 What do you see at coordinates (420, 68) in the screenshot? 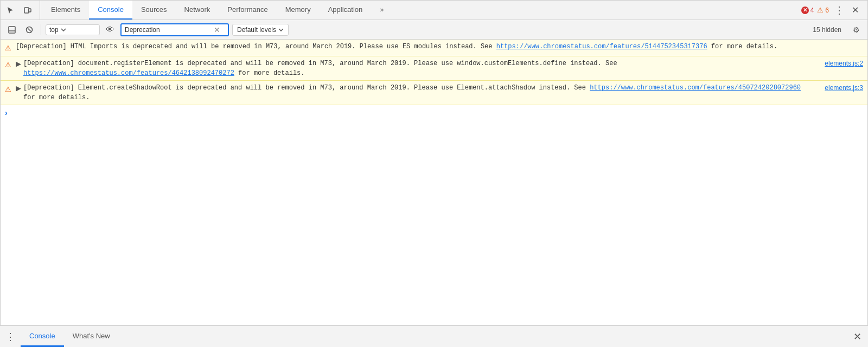
I see `log-text-2: [Deprecation] document.registerElement i…` at bounding box center [420, 68].